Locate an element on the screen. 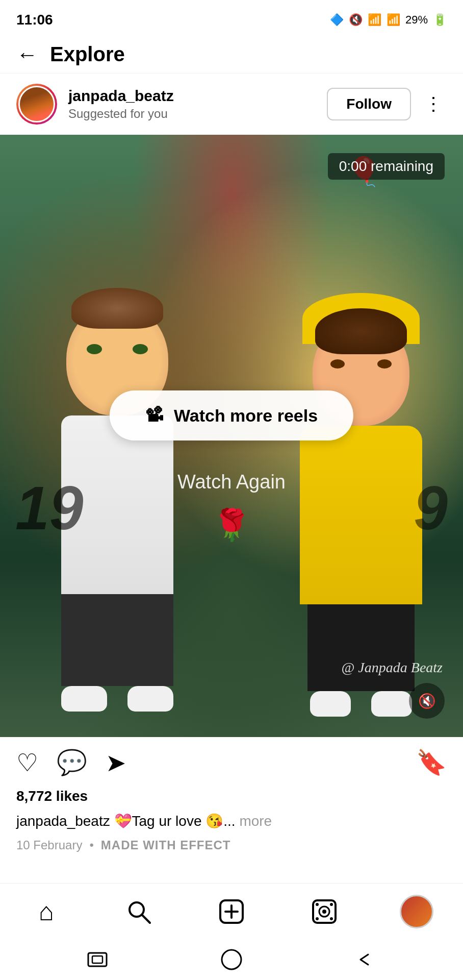 This screenshot has height=980, width=463. comment-button: 💬 is located at coordinates (72, 763).